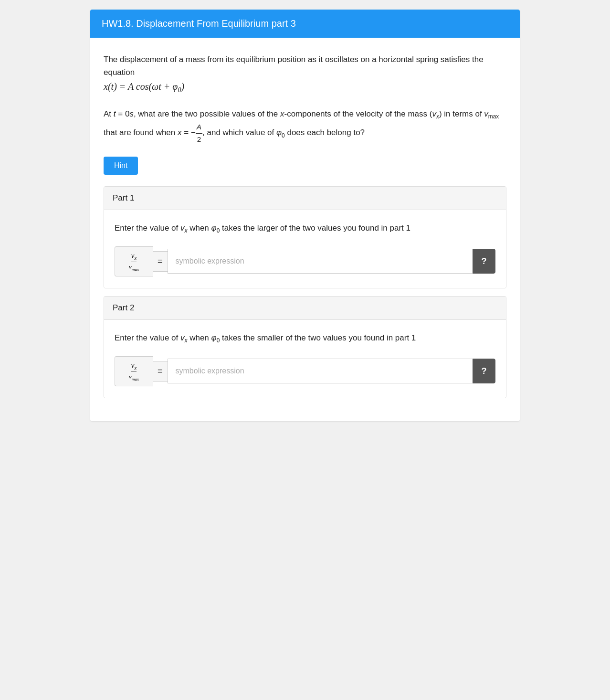 The width and height of the screenshot is (610, 700). Describe the element at coordinates (305, 126) in the screenshot. I see `problem-question: At t = 0s, what are the two possible val…` at that location.